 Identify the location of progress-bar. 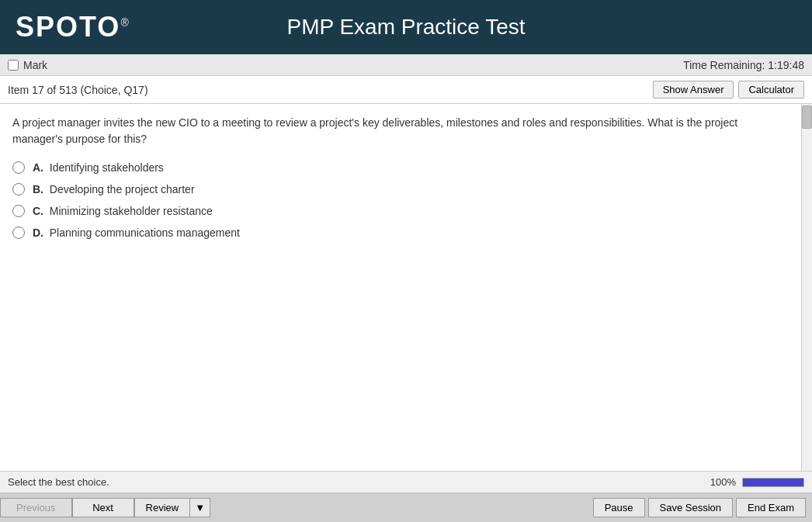
(773, 482).